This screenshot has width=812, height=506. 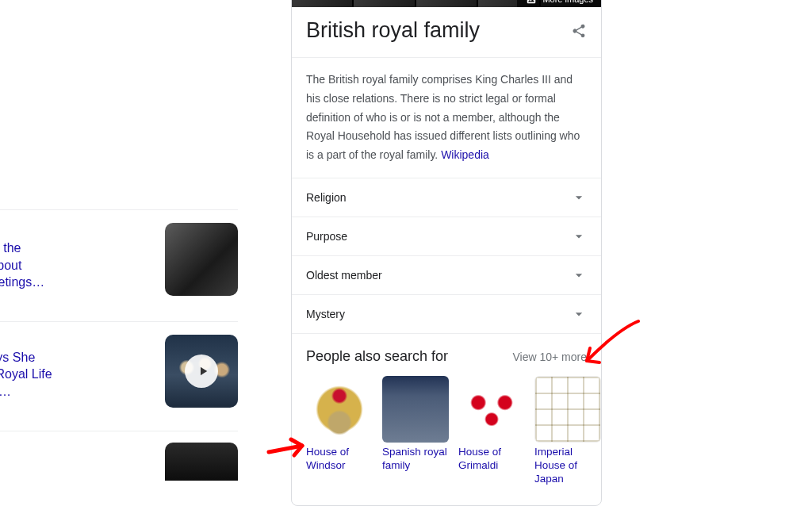 I want to click on pasf-label: Spanish royal family, so click(x=416, y=459).